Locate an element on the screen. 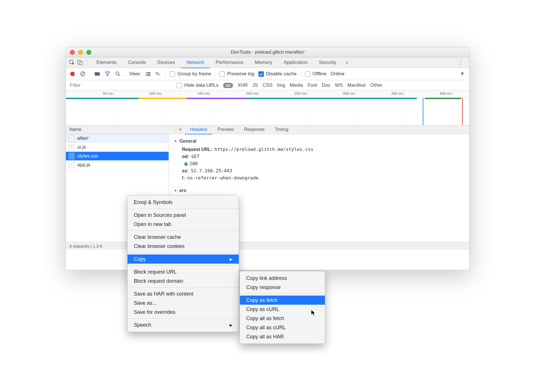 This screenshot has height=392, width=534. large-rows-icon is located at coordinates (148, 74).